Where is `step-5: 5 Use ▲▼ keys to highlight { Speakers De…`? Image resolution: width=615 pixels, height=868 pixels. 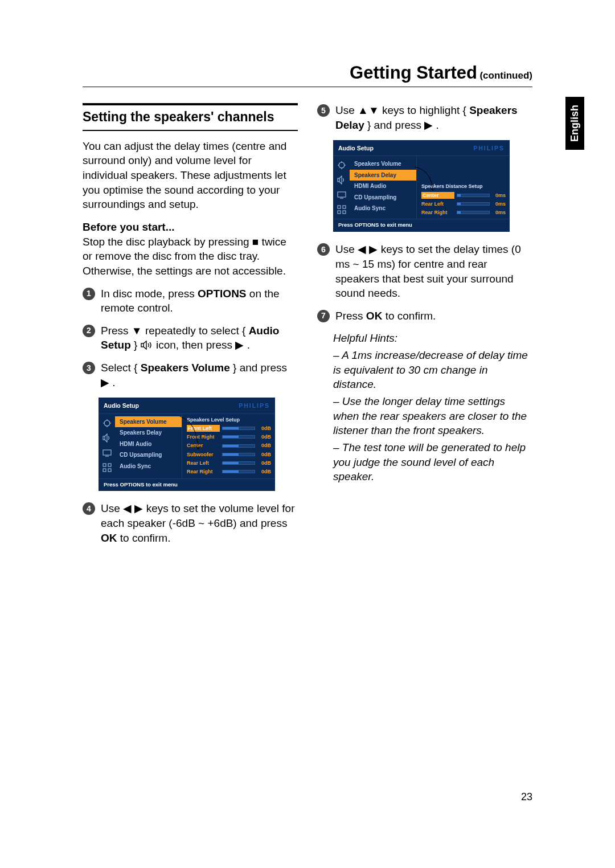
step-5: 5 Use ▲▼ keys to highlight { Speakers De… is located at coordinates (425, 117).